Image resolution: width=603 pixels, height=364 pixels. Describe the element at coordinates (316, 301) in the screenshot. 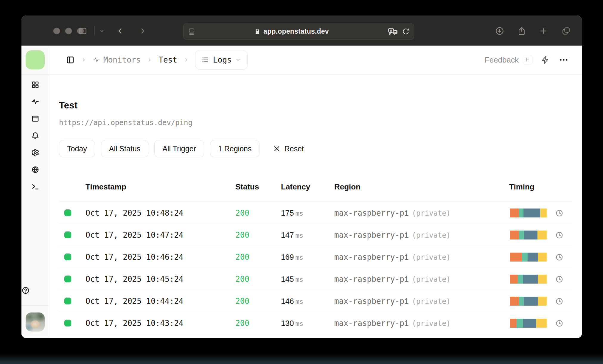

I see `table-row: Oct 17, 2025 10:44:24 200 146ms max-rasp…` at that location.